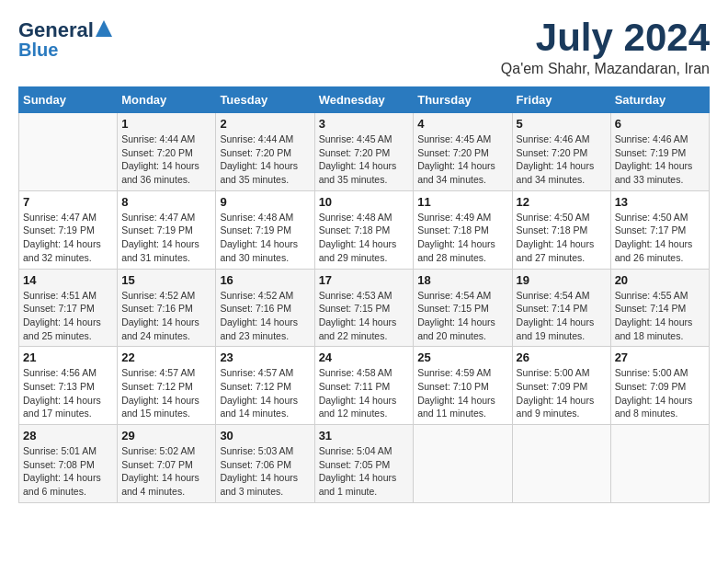  Describe the element at coordinates (265, 202) in the screenshot. I see `day-number: 9` at that location.